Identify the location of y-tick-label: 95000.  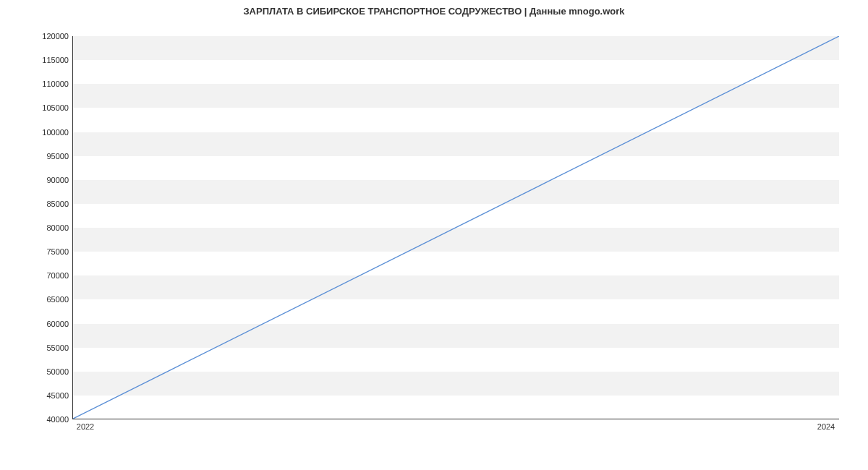
(58, 156).